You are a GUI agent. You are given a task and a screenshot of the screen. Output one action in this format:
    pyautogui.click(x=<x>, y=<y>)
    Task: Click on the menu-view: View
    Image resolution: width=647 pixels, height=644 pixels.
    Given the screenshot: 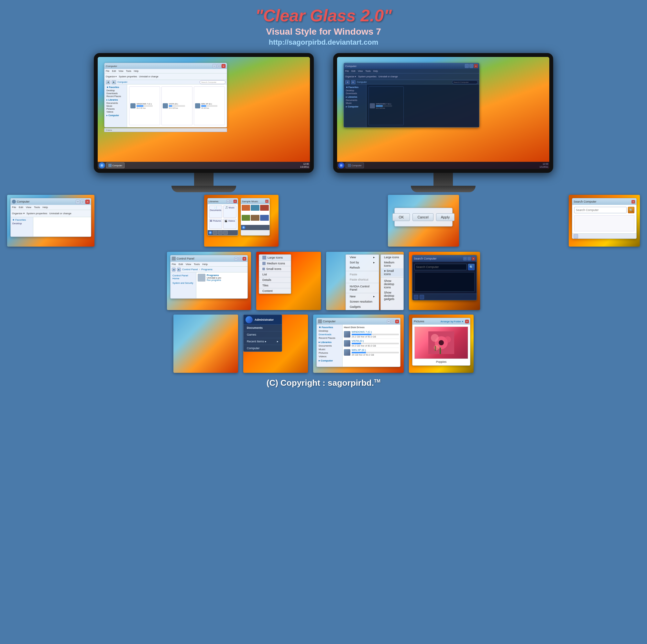 What is the action you would take?
    pyautogui.click(x=121, y=71)
    